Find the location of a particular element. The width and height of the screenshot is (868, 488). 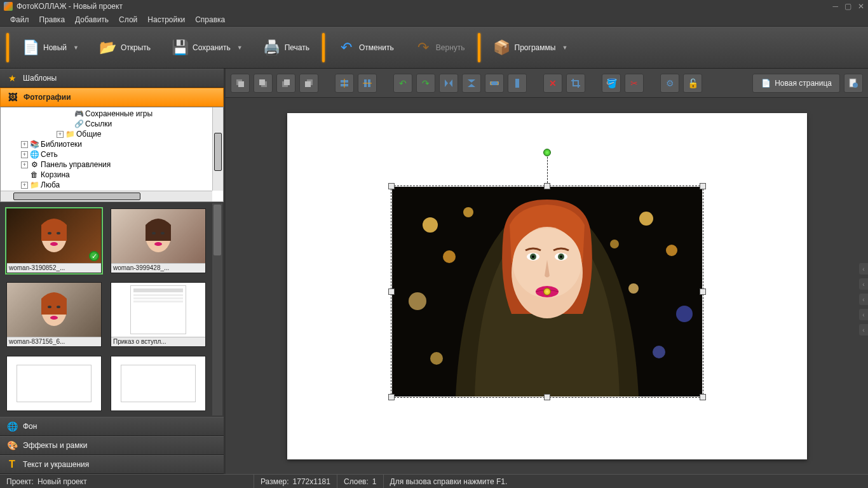

undo-button: ↶ Отменить is located at coordinates (366, 48).